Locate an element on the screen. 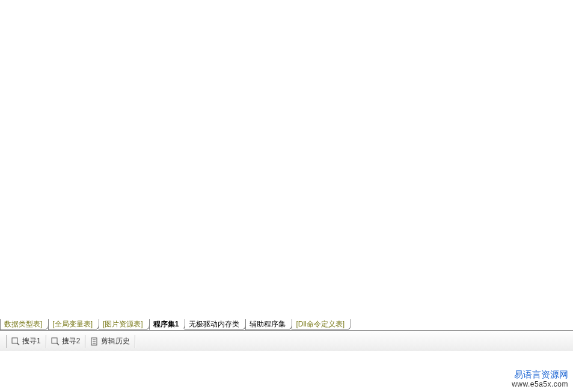  tab-image-resource-table: [图片资源表] is located at coordinates (124, 325).